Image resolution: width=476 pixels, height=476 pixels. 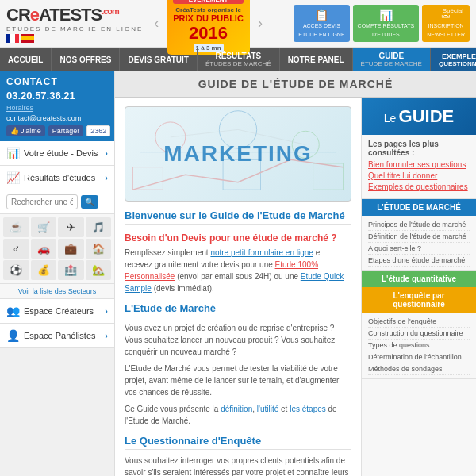 What do you see at coordinates (260, 24) in the screenshot?
I see `banner-next: ›` at bounding box center [260, 24].